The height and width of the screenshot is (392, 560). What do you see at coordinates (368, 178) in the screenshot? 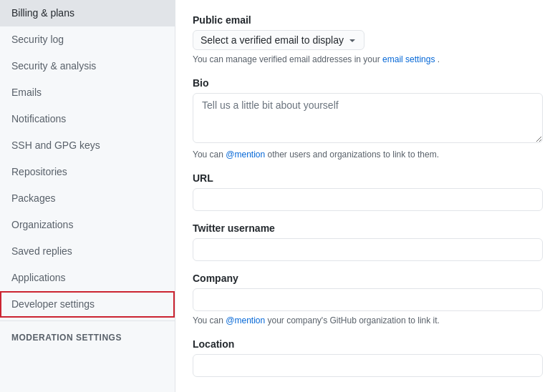
I see `url-label: URL` at bounding box center [368, 178].